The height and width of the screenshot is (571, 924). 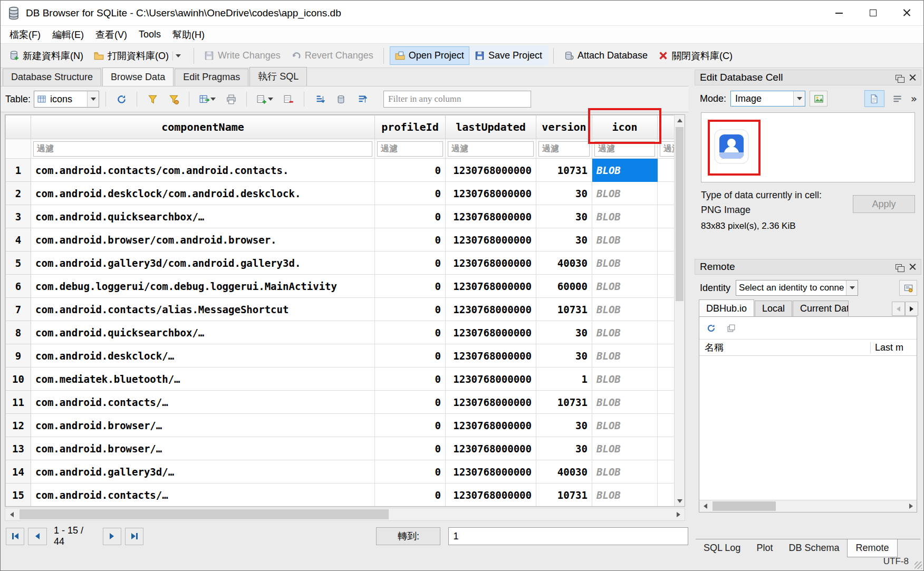 I want to click on identity-combobox-arrow, so click(x=852, y=288).